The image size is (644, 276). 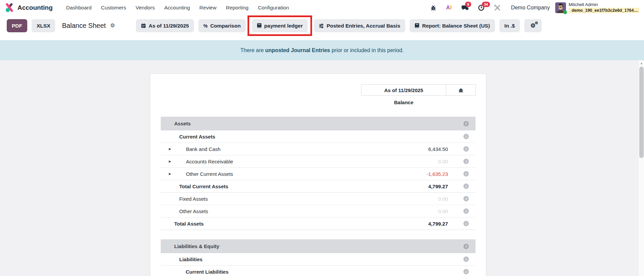 What do you see at coordinates (597, 8) in the screenshot?
I see `user-menu: Mitchell Admin demo_190_ee1f7b3c2e6d_176…` at bounding box center [597, 8].